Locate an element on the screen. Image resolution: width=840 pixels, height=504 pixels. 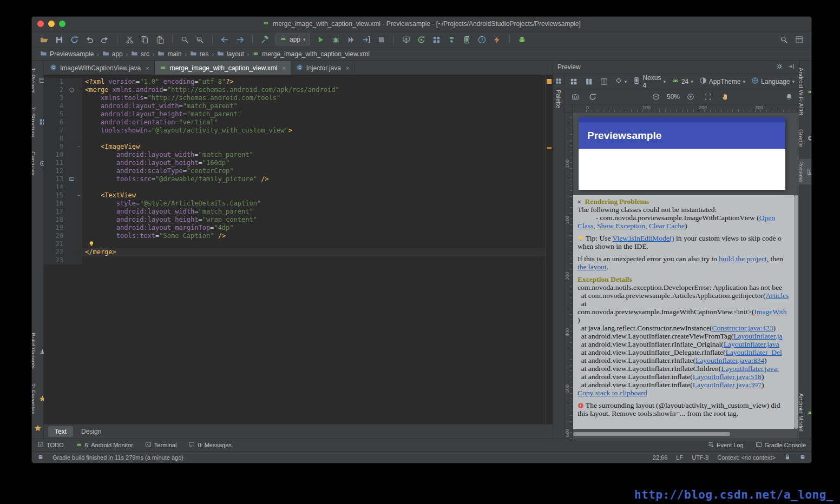
code-line-18: 18 android:layout_height="wrap_content" is located at coordinates (298, 220).